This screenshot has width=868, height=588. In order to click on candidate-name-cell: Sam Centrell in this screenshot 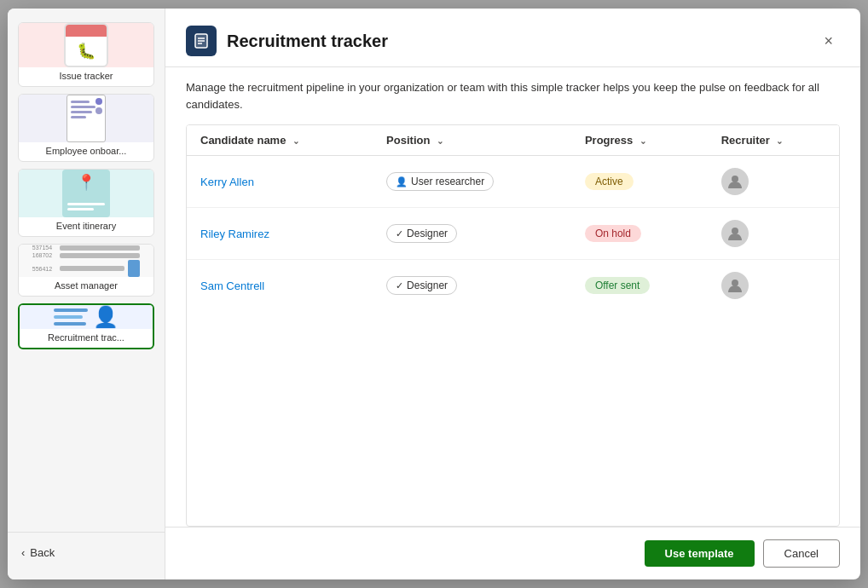, I will do `click(280, 286)`.